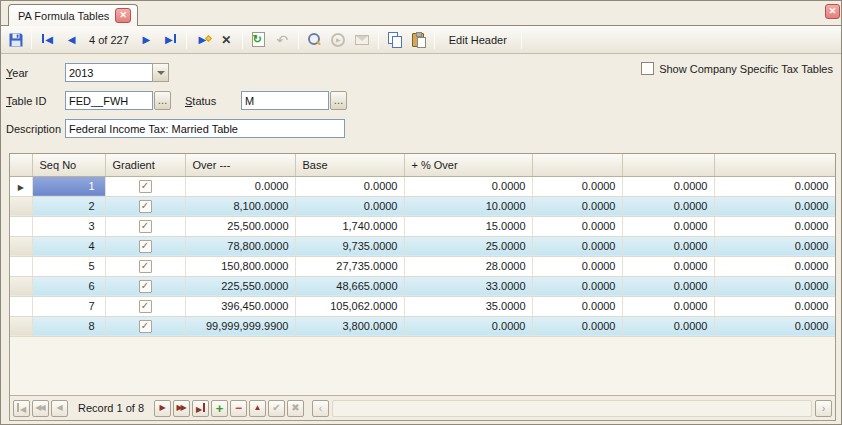  Describe the element at coordinates (282, 40) in the screenshot. I see `undo-button: ↶` at that location.